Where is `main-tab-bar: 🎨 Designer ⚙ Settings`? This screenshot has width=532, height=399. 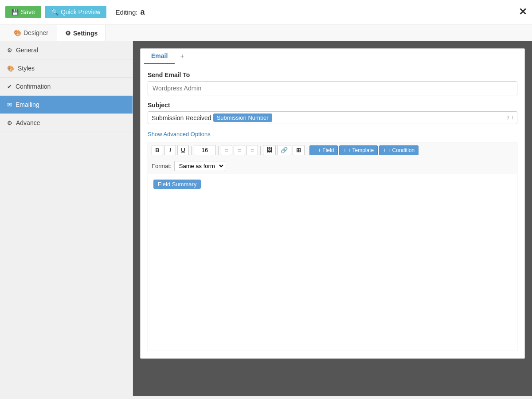
main-tab-bar: 🎨 Designer ⚙ Settings is located at coordinates (266, 33).